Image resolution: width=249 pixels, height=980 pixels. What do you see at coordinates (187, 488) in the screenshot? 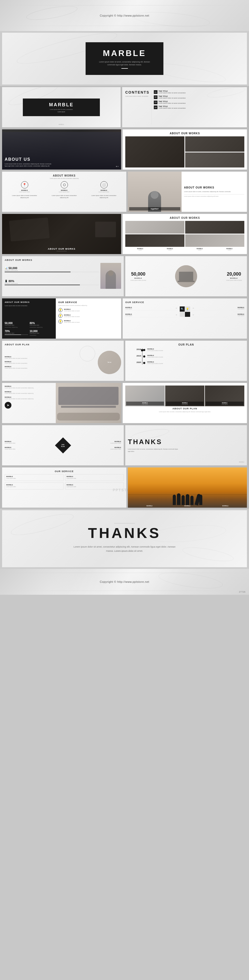
I see `slide-silhouette-photo: MARBLE MARBLE MARBLE` at bounding box center [187, 488].